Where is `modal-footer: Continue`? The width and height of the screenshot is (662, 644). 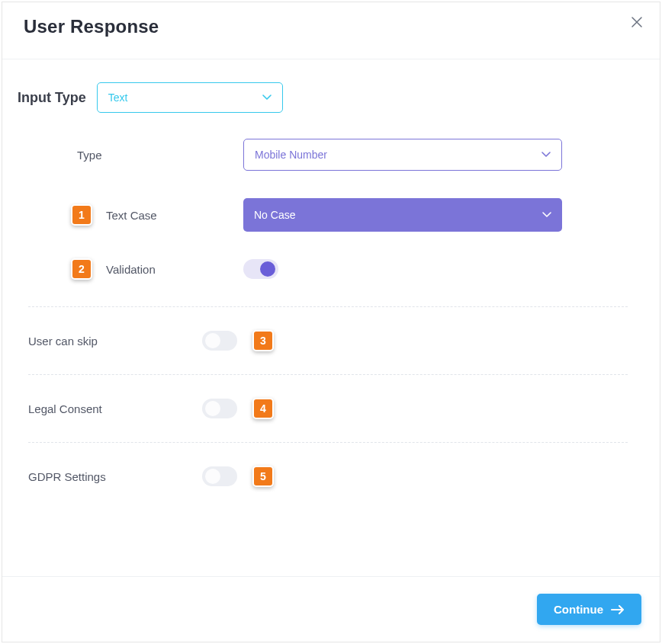 modal-footer: Continue is located at coordinates (331, 609).